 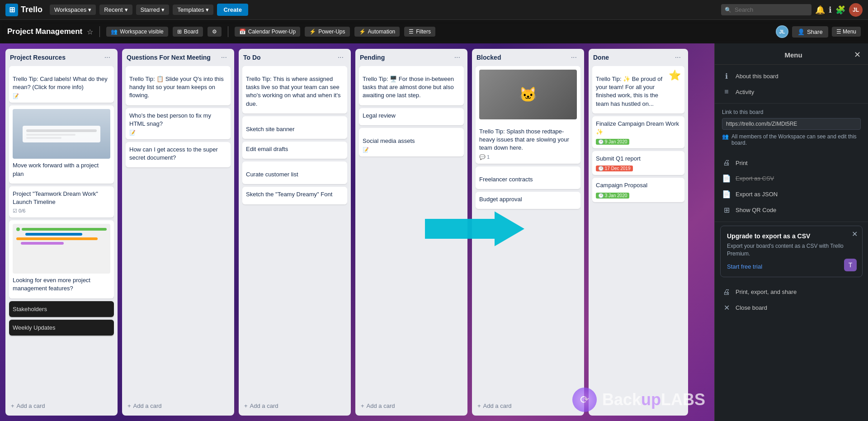 What do you see at coordinates (61, 259) in the screenshot?
I see `card-pr-4: Looking for even more project management…` at bounding box center [61, 259].